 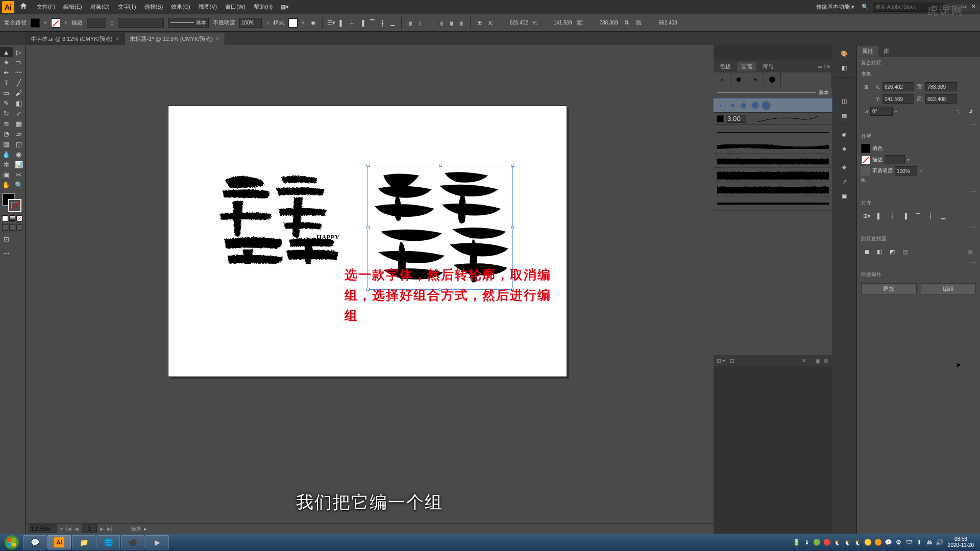 What do you see at coordinates (19, 185) in the screenshot?
I see `zoom-tool-icon: 🔍` at bounding box center [19, 185].